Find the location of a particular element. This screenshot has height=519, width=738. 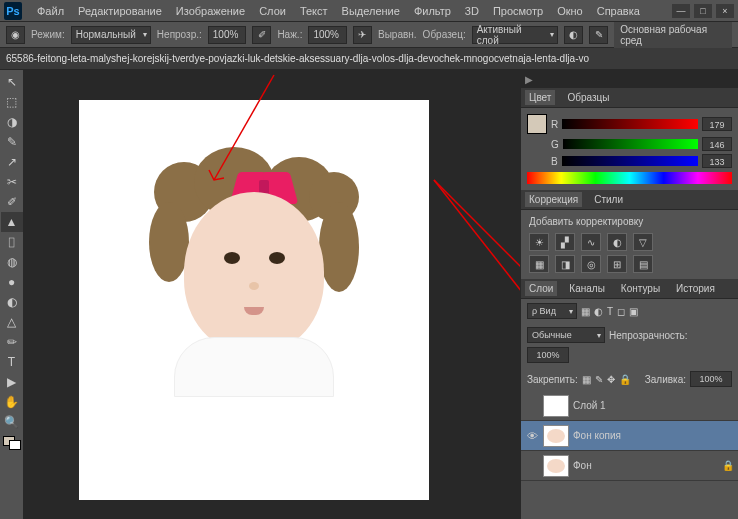

menu-3d: 3D is located at coordinates (472, 11).